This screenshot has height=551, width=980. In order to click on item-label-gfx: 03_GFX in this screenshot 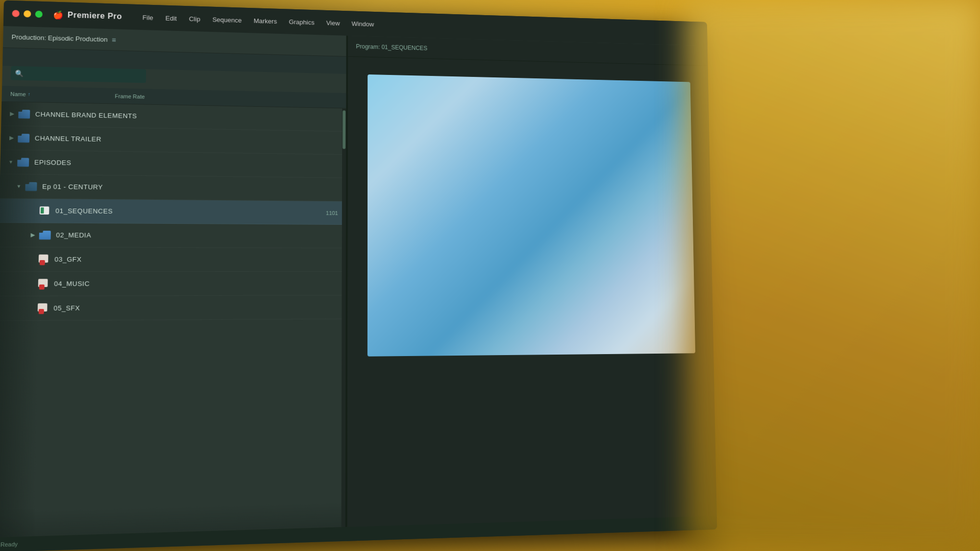, I will do `click(198, 260)`.